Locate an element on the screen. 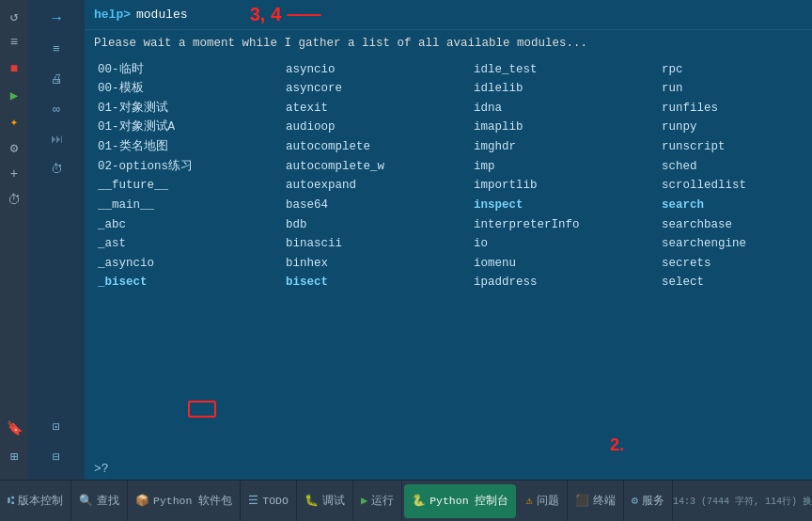 The image size is (812, 521). search-module-item: search is located at coordinates (735, 205).